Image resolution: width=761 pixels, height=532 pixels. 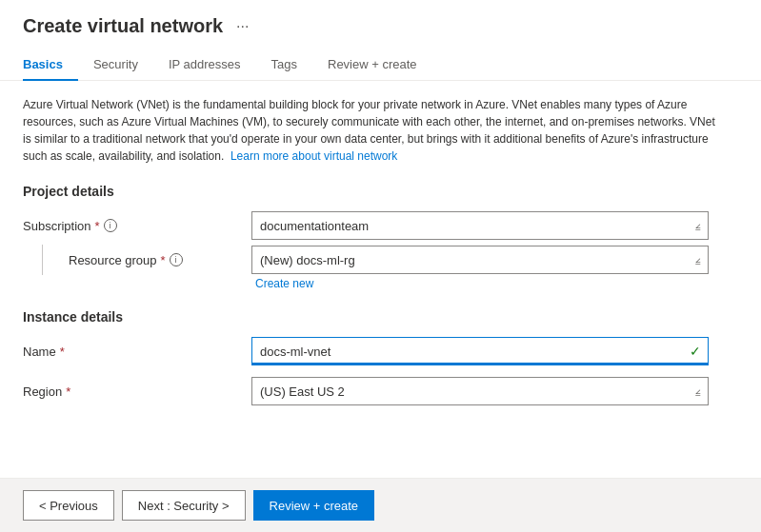 I want to click on resource-group-required: *, so click(x=164, y=261).